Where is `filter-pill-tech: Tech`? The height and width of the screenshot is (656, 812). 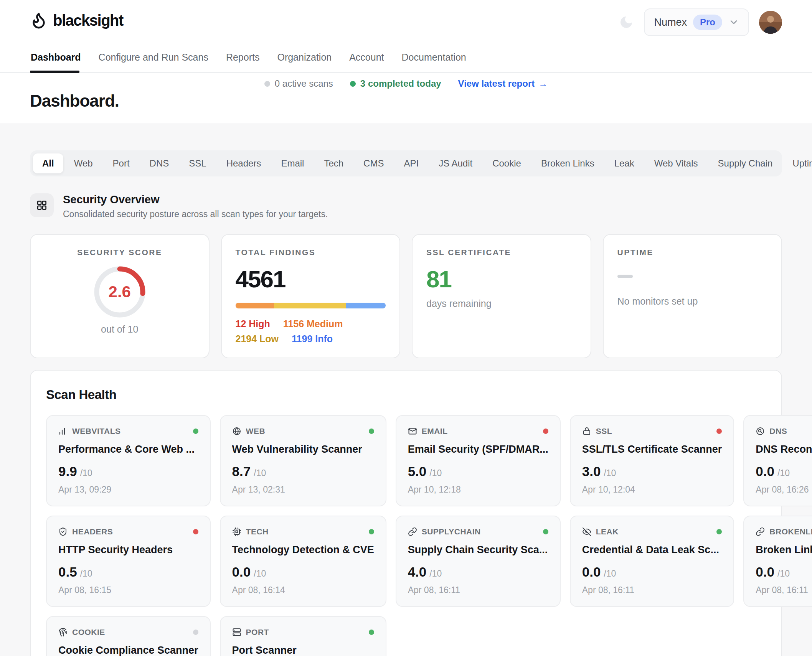
filter-pill-tech: Tech is located at coordinates (334, 163).